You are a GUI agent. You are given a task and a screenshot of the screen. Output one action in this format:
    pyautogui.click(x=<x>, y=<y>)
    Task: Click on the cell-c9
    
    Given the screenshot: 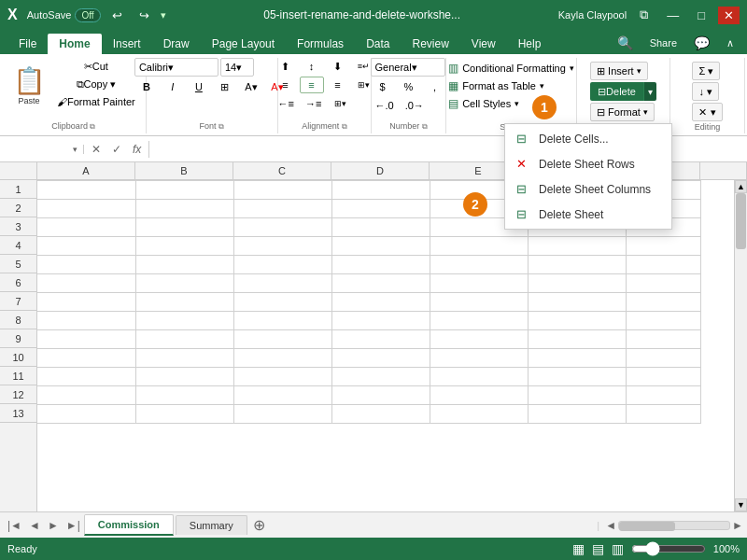 What is the action you would take?
    pyautogui.click(x=282, y=340)
    